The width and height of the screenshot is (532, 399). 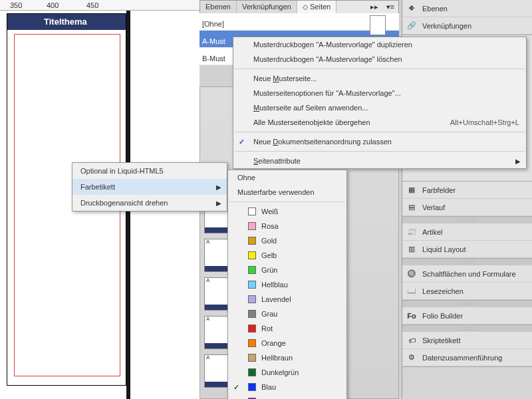 What do you see at coordinates (380, 161) in the screenshot?
I see `menu-page-attributes: Seitenattribute ▶` at bounding box center [380, 161].